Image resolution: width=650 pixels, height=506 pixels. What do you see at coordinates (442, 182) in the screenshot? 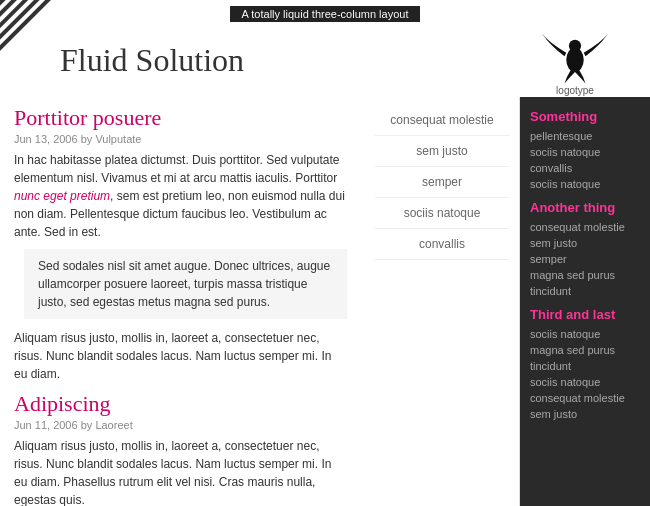
I see `mid-item-2: semper` at bounding box center [442, 182].